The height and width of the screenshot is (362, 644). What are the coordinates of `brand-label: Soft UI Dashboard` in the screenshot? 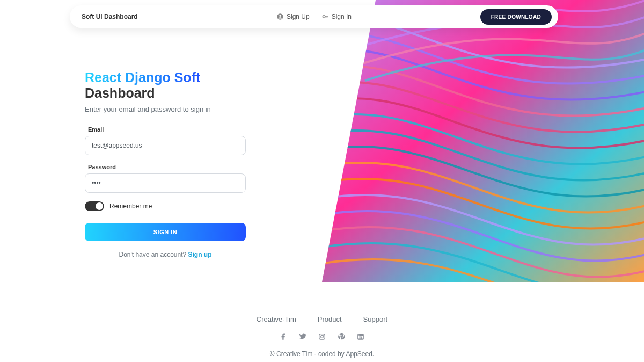 It's located at (109, 17).